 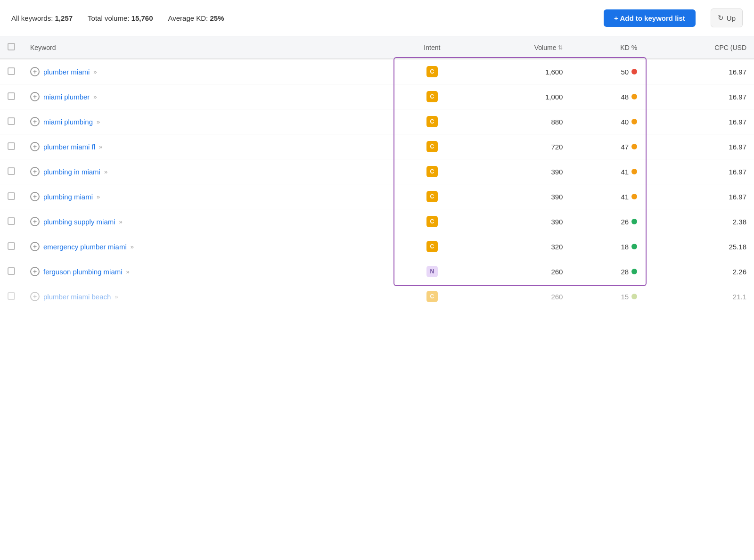 I want to click on kd-cell: 15, so click(x=607, y=297).